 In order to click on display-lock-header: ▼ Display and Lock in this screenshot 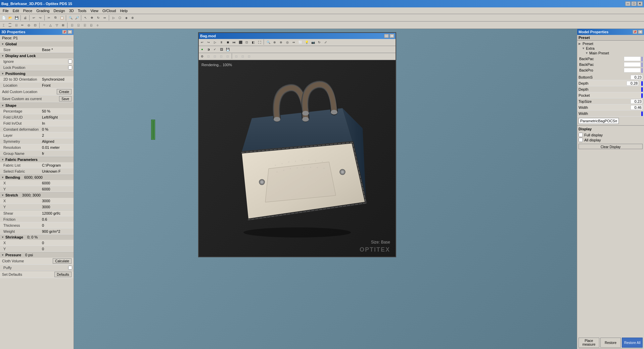, I will do `click(37, 56)`.